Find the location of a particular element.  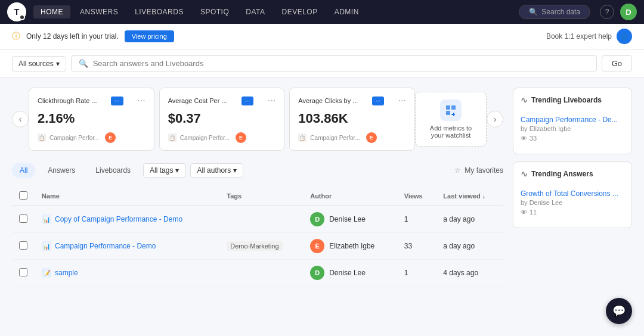

trending-liveboard-item: Campaign Performance - De... by Elizabet… is located at coordinates (572, 129).